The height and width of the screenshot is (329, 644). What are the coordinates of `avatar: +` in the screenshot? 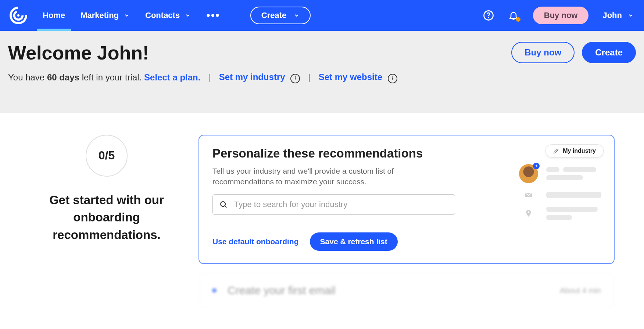 It's located at (529, 174).